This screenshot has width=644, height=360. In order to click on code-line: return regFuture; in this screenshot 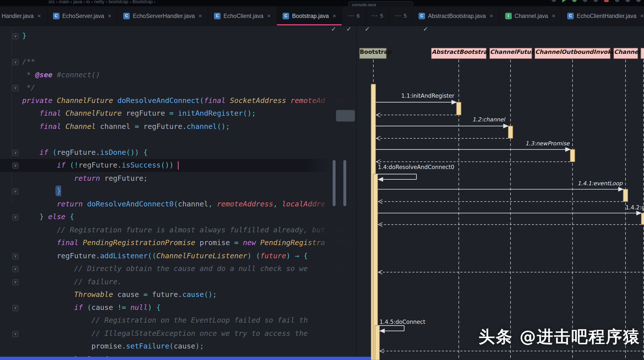, I will do `click(178, 178)`.